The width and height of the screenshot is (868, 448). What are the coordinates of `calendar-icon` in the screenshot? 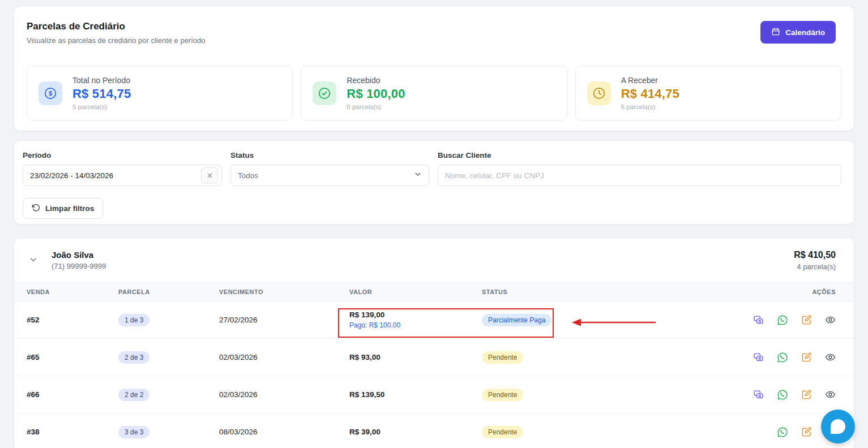 It's located at (776, 33).